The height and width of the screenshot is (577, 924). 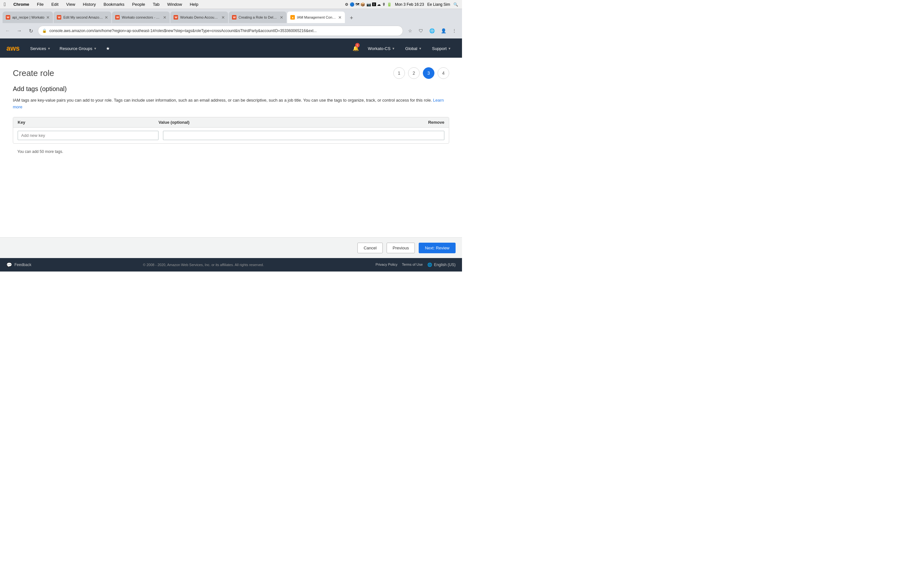 I want to click on tag-value-input, so click(x=304, y=135).